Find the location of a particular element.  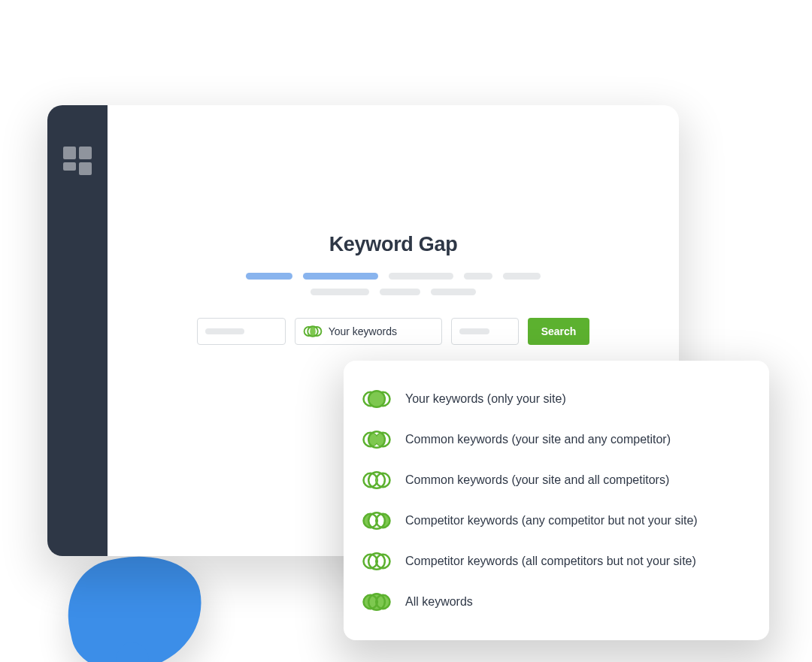

venn-common-any-icon is located at coordinates (377, 440).